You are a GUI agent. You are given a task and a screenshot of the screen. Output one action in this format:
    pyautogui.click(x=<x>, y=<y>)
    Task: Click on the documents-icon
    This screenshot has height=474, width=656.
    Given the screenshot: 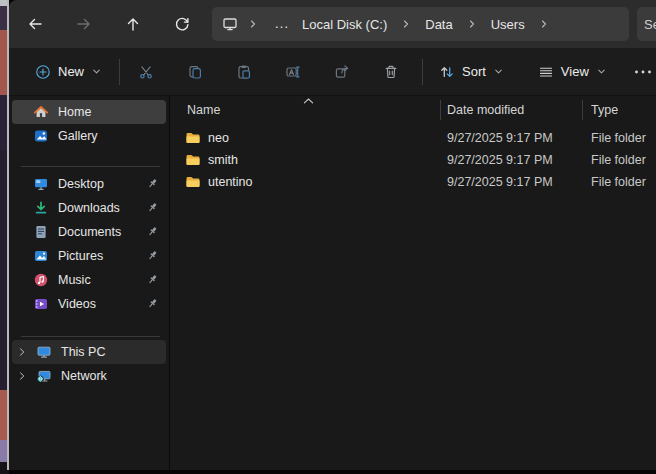 What is the action you would take?
    pyautogui.click(x=41, y=232)
    